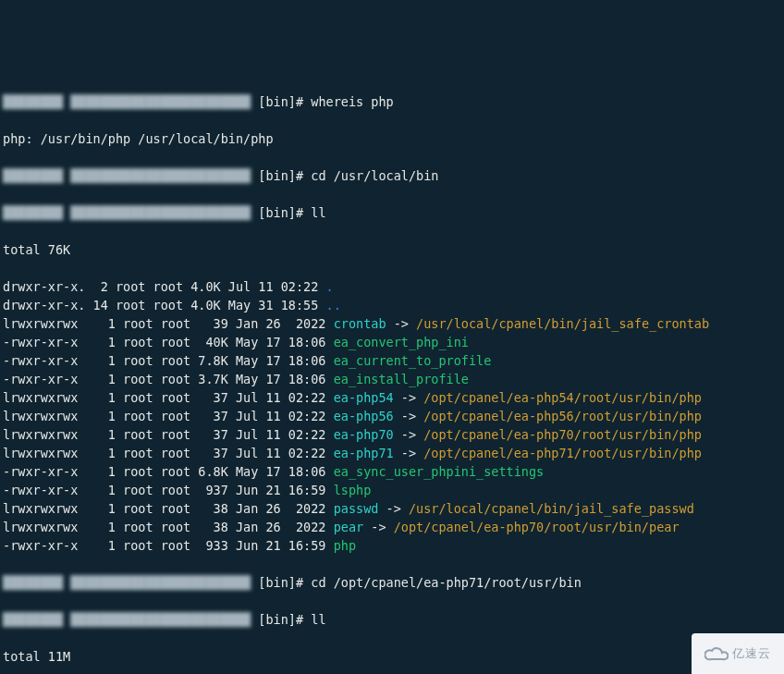 The height and width of the screenshot is (674, 784). I want to click on symlink-target: /opt/cpanel/ea-php54/root/usr/bin/php, so click(562, 398).